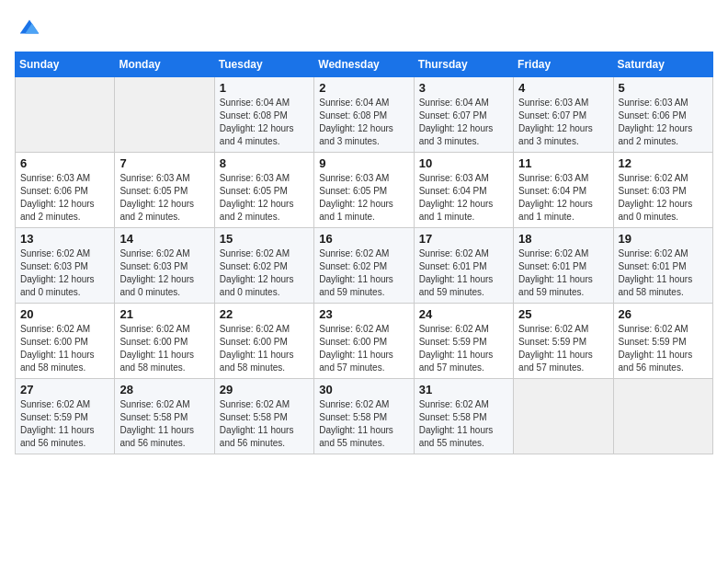 Image resolution: width=728 pixels, height=563 pixels. I want to click on calendar-cell: 1Sunrise: 6:04 AM Sunset: 6:08 PM Daylig…, so click(264, 115).